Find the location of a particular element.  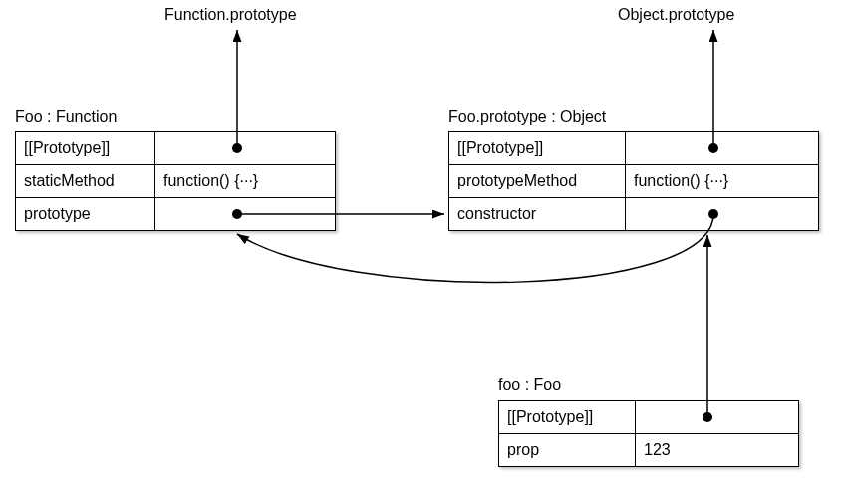

fooinst-prop-key: prop is located at coordinates (568, 450).